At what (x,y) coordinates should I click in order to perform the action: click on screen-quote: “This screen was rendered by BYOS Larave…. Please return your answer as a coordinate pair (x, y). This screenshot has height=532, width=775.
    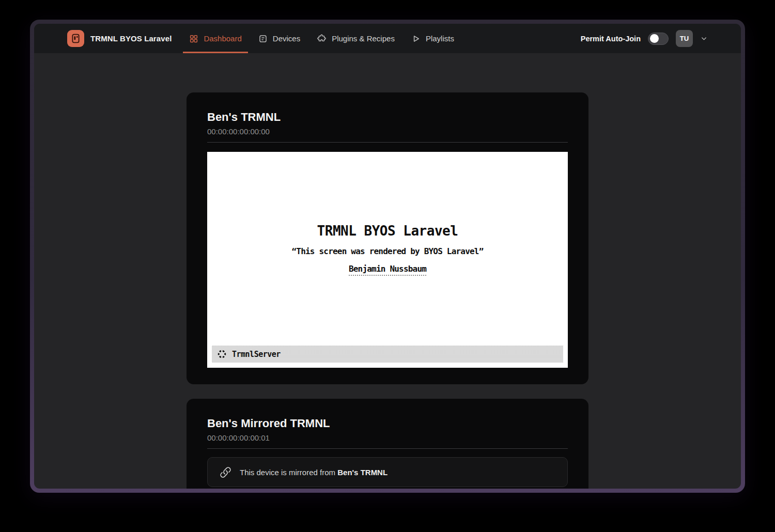
    Looking at the image, I should click on (388, 251).